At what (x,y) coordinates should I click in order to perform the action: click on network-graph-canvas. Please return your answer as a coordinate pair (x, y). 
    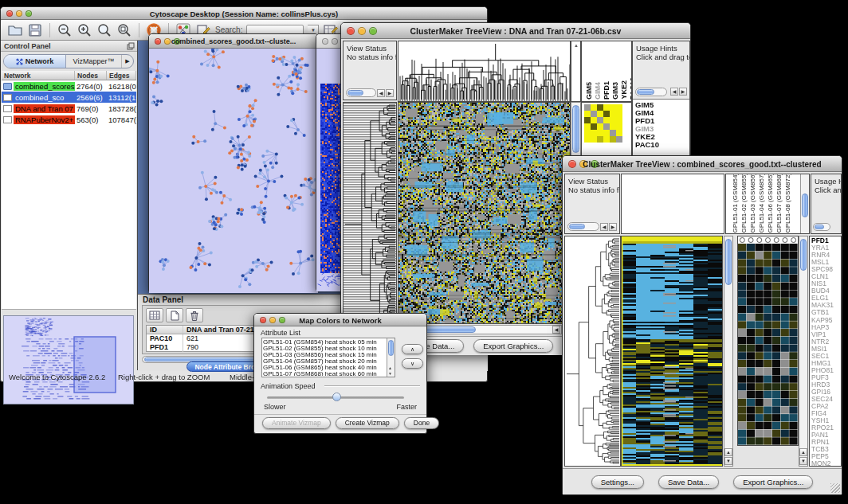
    Looking at the image, I should click on (234, 170).